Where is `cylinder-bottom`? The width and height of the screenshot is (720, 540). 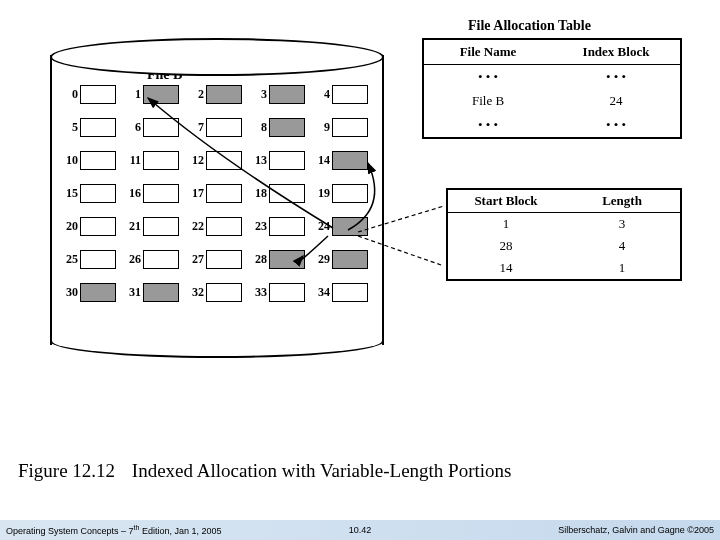
cylinder-bottom is located at coordinates (217, 340).